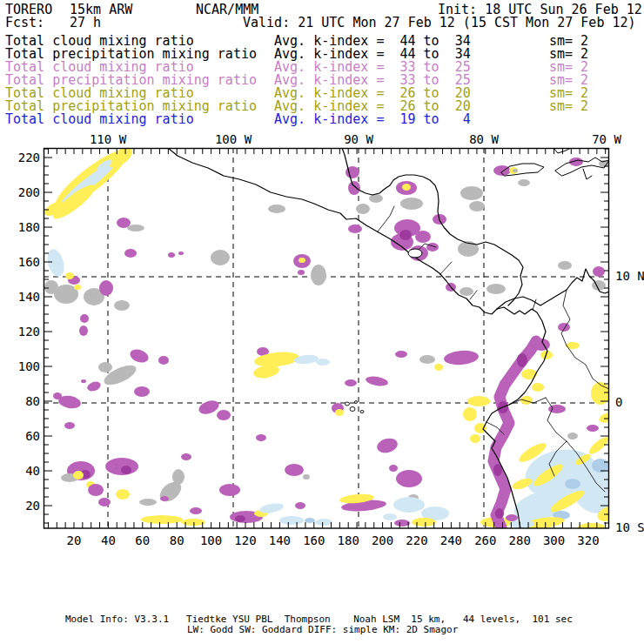 The width and height of the screenshot is (644, 644). What do you see at coordinates (553, 540) in the screenshot?
I see `svg-text: 300` at bounding box center [553, 540].